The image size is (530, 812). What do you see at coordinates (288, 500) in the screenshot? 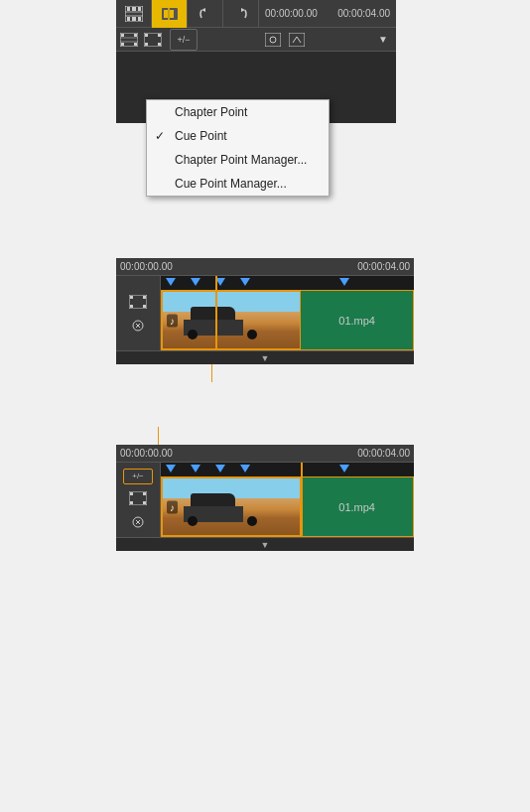
I see `s3-track-content: ♪ 01.mp4` at bounding box center [288, 500].